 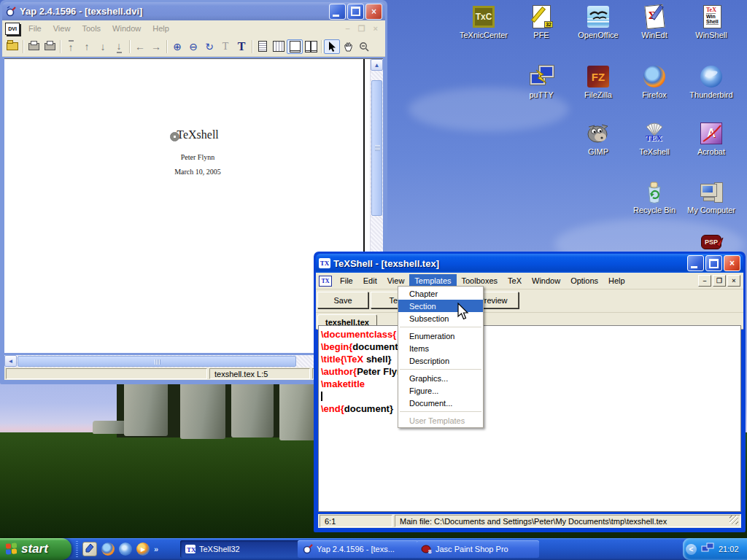 I want to click on forward-icon: →, so click(x=156, y=47).